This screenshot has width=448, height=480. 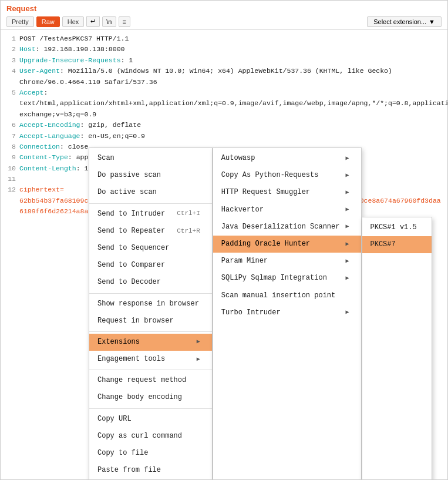 What do you see at coordinates (150, 214) in the screenshot?
I see `menu-item-send-intruder: Send to Intruder Ctrl+I` at bounding box center [150, 214].